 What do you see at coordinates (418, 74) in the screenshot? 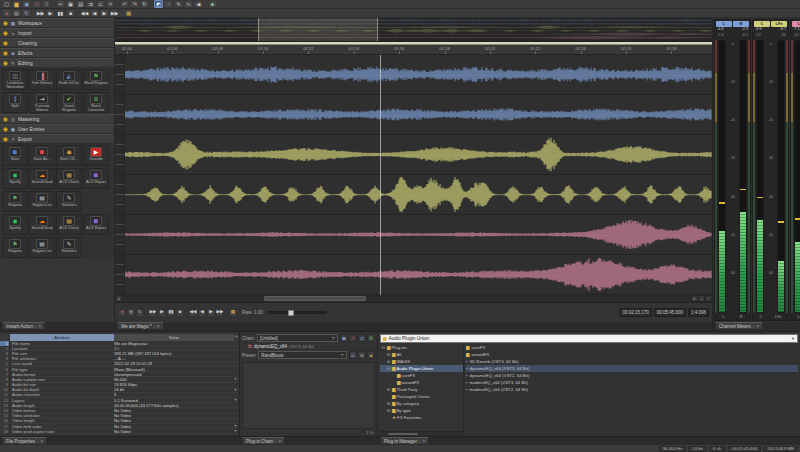
I see `track-waveform-l` at bounding box center [418, 74].